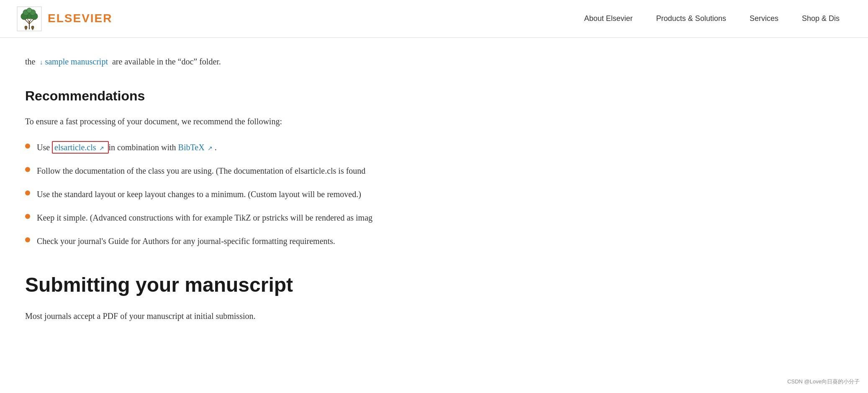 This screenshot has height=393, width=868. What do you see at coordinates (230, 171) in the screenshot?
I see `list-item: Follow the documentation of the class yo…` at bounding box center [230, 171].